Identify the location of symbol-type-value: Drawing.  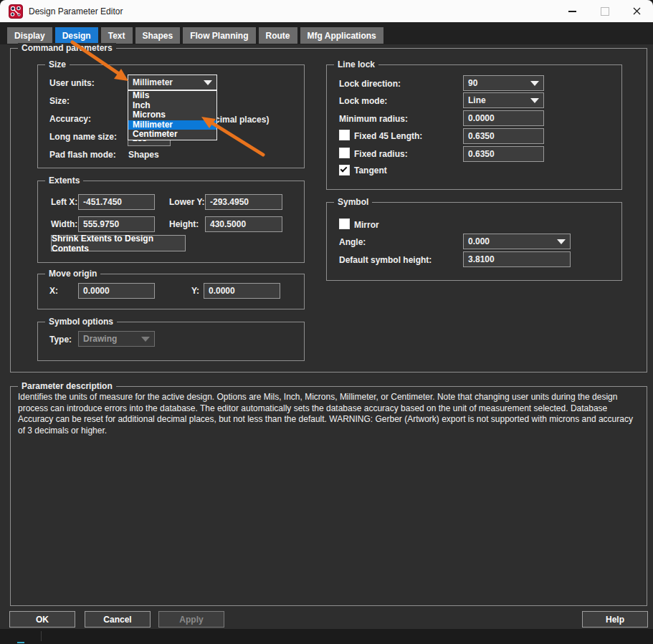
(100, 339).